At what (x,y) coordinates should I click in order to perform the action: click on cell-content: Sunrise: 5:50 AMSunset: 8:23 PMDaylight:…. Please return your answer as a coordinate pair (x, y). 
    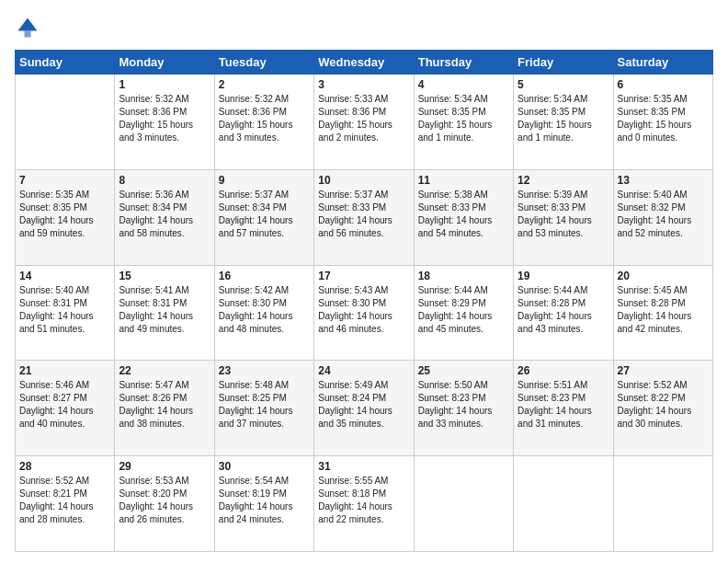
    Looking at the image, I should click on (463, 405).